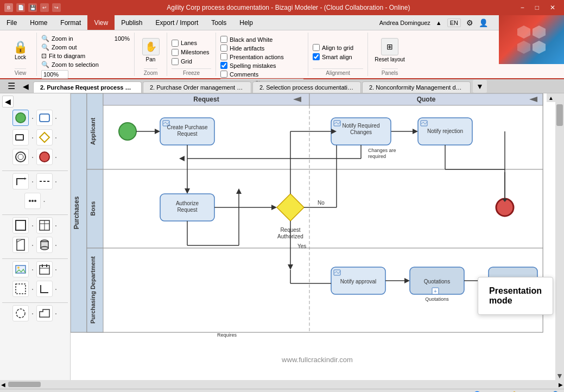 This screenshot has height=392, width=564. I want to click on tool-green-oval, so click(21, 118).